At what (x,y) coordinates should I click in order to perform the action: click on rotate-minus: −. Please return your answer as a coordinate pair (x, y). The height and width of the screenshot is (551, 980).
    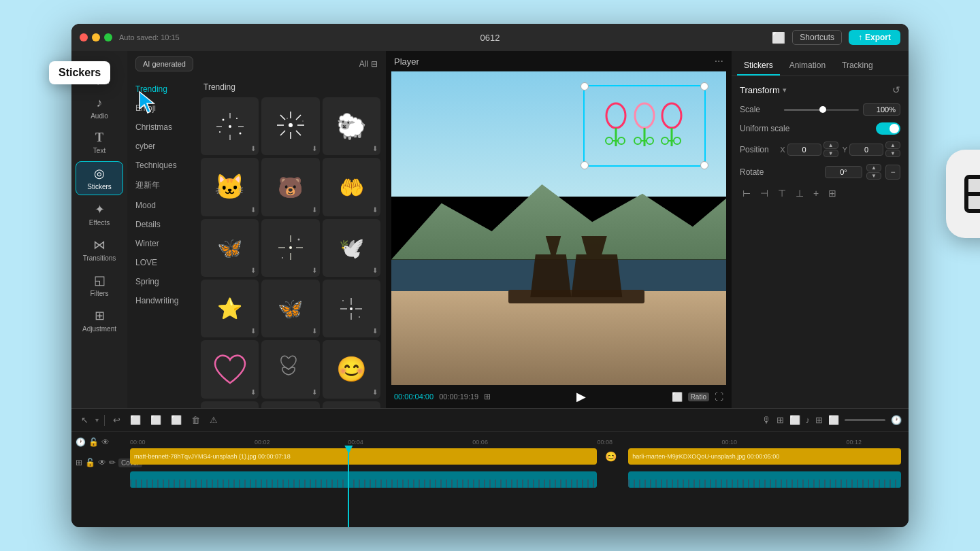
    Looking at the image, I should click on (893, 172).